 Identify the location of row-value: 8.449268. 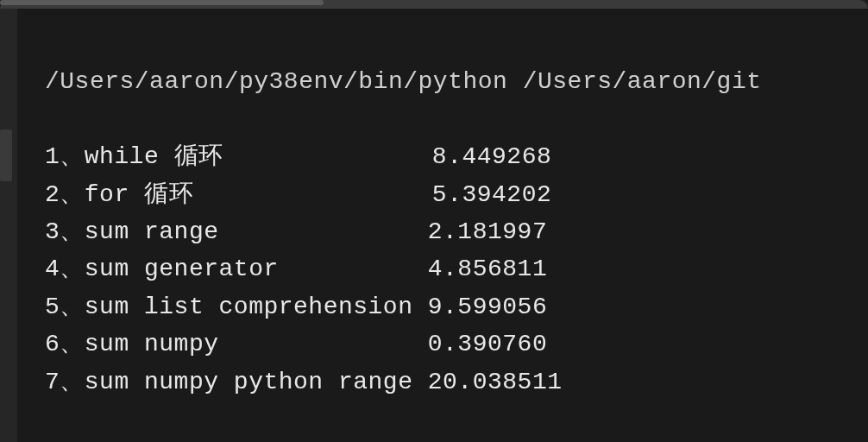
(492, 157).